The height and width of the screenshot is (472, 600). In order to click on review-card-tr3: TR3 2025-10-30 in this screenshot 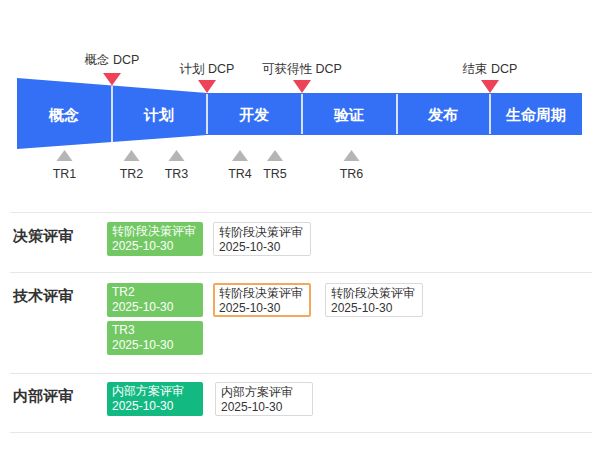, I will do `click(155, 338)`.